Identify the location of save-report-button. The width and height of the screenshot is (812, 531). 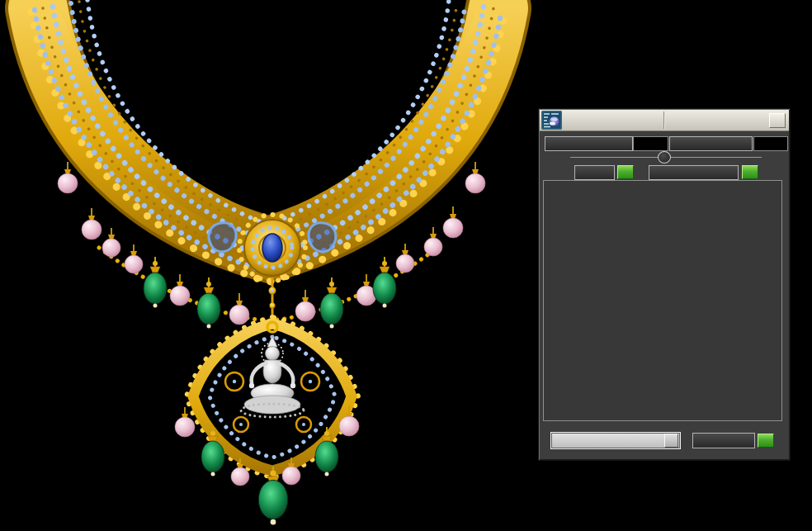
(693, 173).